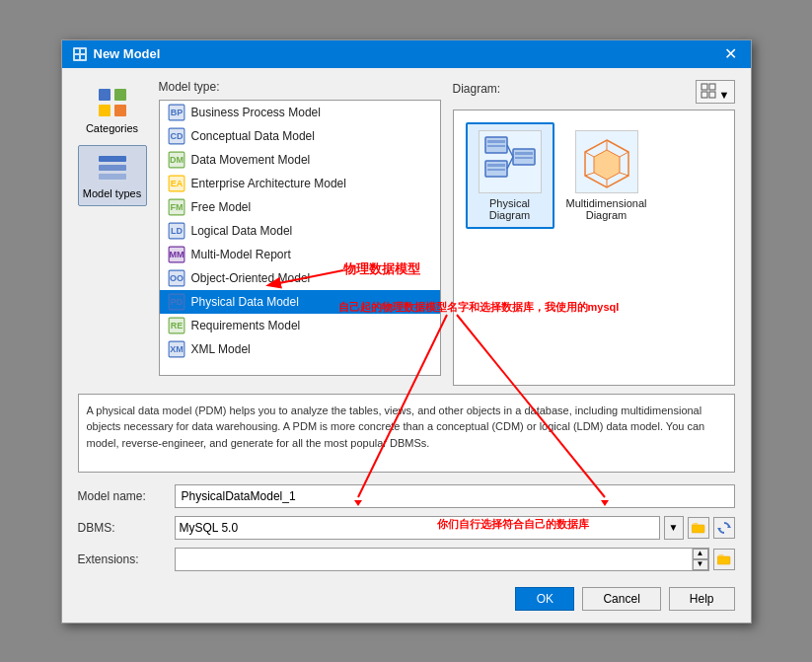  Describe the element at coordinates (177, 160) in the screenshot. I see `svg-text: DM` at that location.